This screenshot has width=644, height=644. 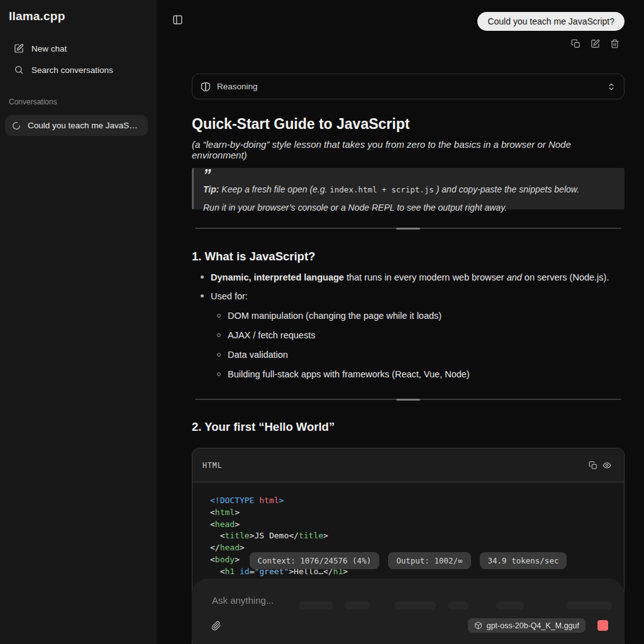 I want to click on code-language-label: HTML, so click(x=394, y=465).